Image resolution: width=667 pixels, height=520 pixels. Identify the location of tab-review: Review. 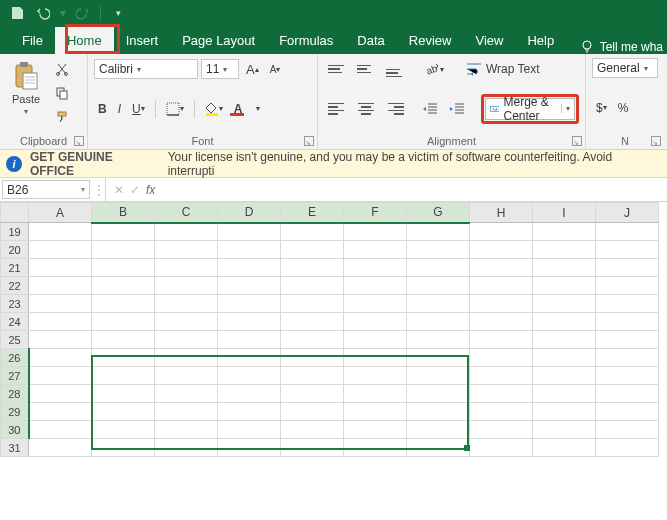
(430, 40).